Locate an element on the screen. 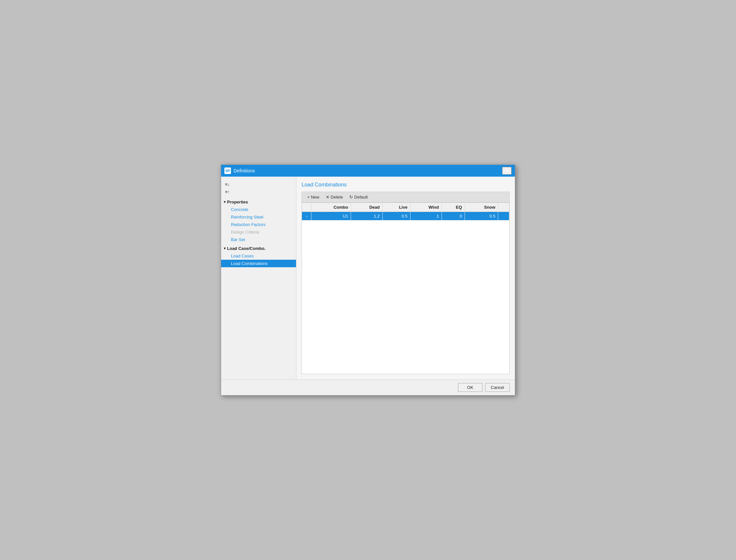 This screenshot has height=560, width=736. titlebar-left: SP Definitions is located at coordinates (239, 171).